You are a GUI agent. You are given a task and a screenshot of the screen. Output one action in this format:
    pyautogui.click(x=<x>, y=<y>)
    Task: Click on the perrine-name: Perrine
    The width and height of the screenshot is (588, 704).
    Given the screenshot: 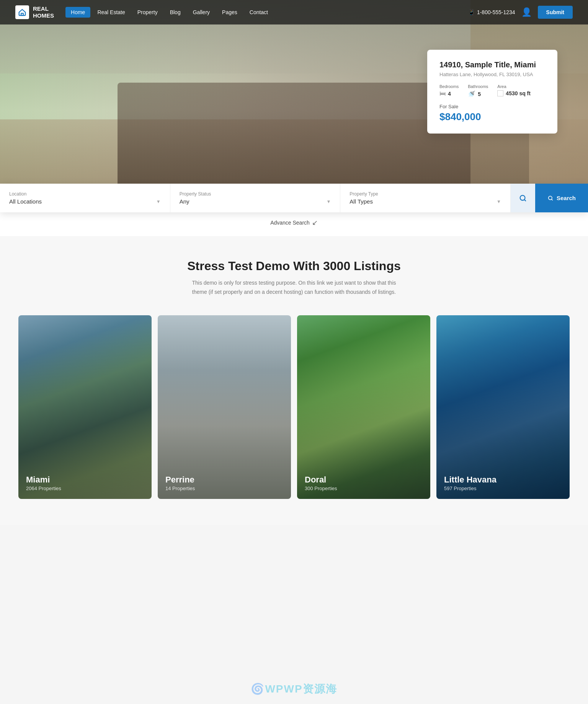 What is the action you would take?
    pyautogui.click(x=224, y=480)
    